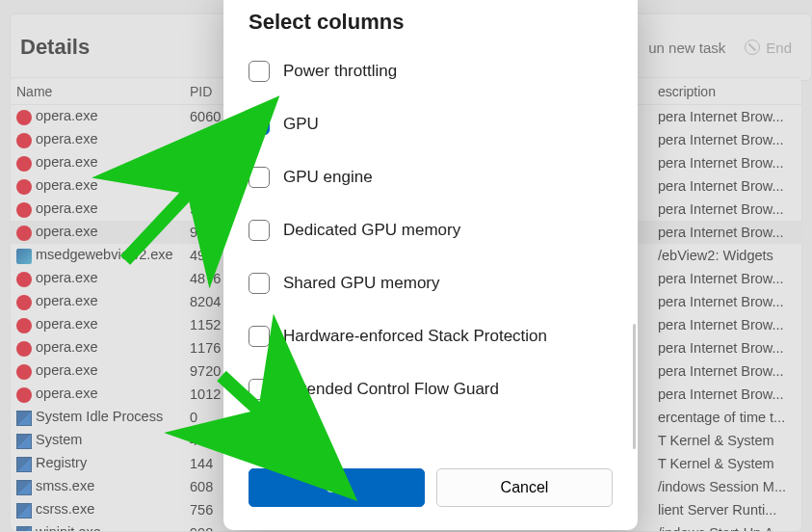 Image resolution: width=812 pixels, height=532 pixels. I want to click on cancel-button: Cancel, so click(524, 488).